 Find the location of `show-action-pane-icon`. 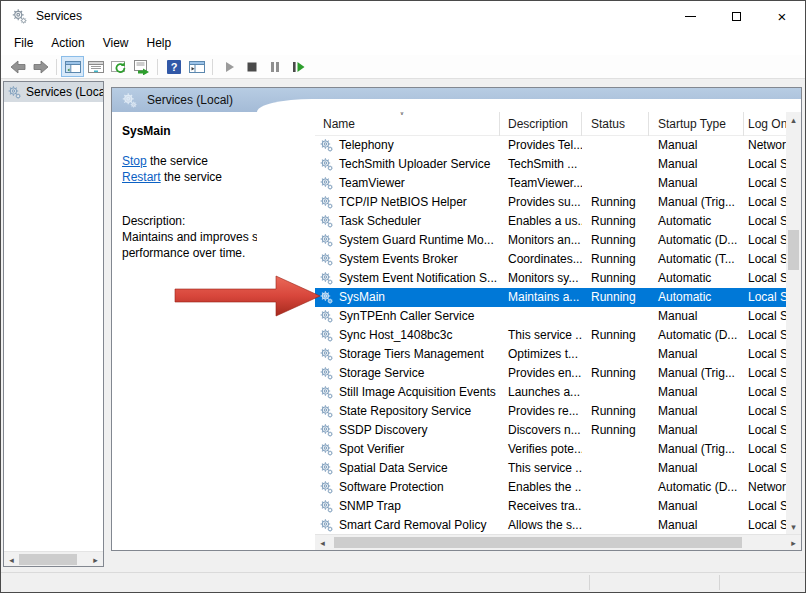

show-action-pane-icon is located at coordinates (196, 66).